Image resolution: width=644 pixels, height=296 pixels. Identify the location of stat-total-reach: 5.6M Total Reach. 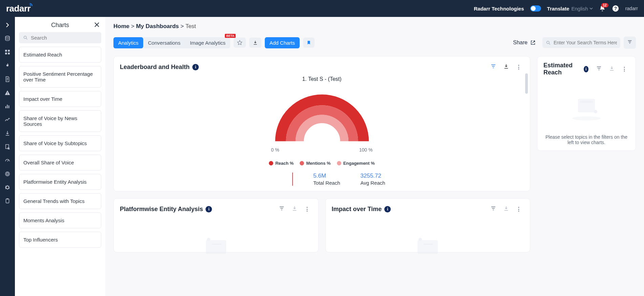
(326, 179).